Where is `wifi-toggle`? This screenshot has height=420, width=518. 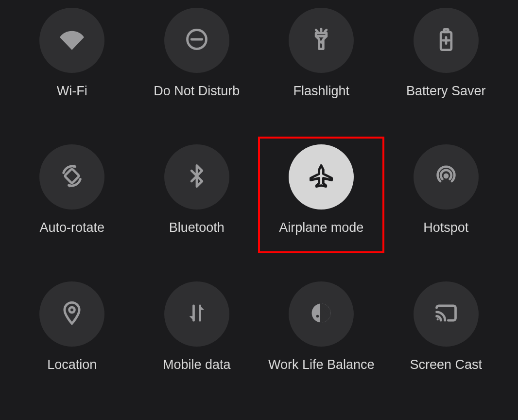 wifi-toggle is located at coordinates (72, 40).